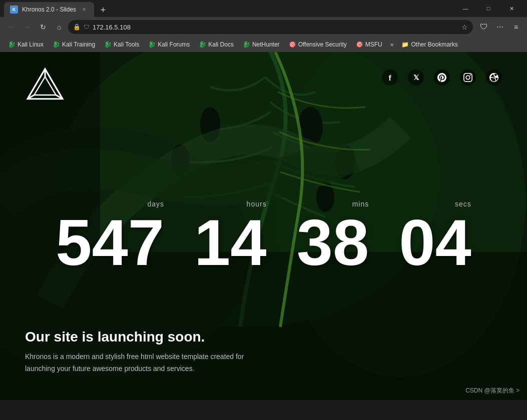 This screenshot has height=420, width=527. What do you see at coordinates (150, 337) in the screenshot?
I see `launch-title: Our site is launching soon.` at bounding box center [150, 337].